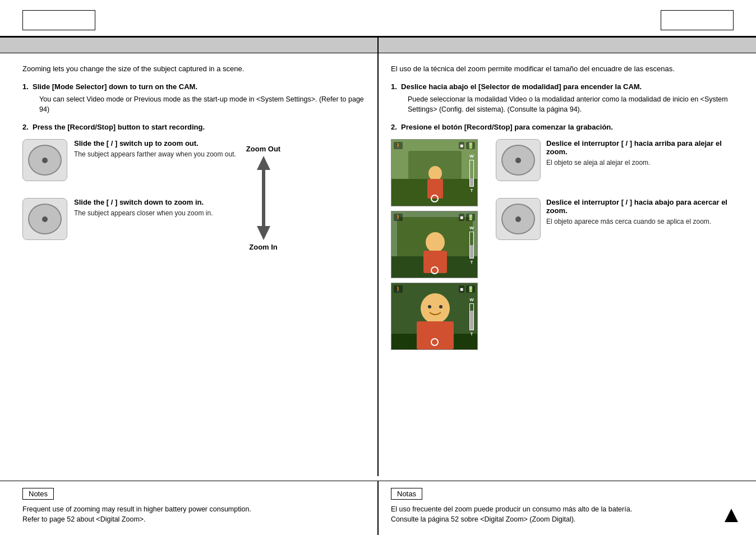  What do you see at coordinates (27, 127) in the screenshot?
I see `step2-number: 2.` at bounding box center [27, 127].